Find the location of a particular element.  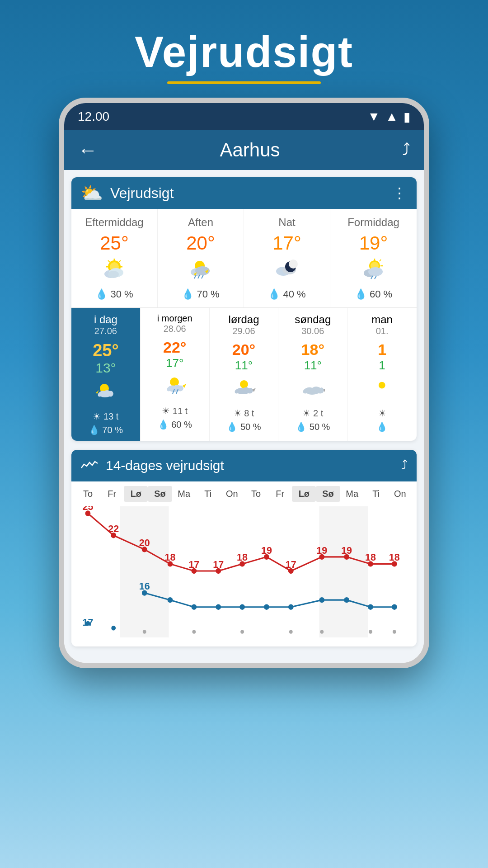

chart-day-label-7: To is located at coordinates (256, 494).